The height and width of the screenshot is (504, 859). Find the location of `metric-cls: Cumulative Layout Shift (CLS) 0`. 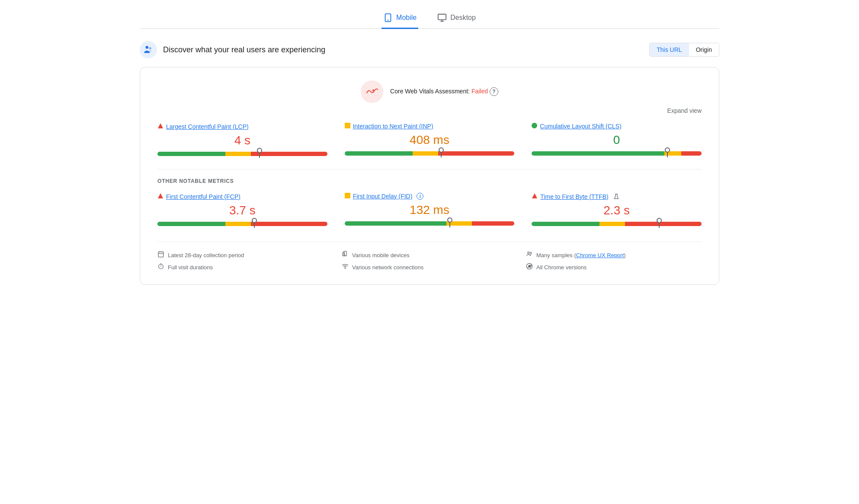

metric-cls: Cumulative Layout Shift (CLS) 0 is located at coordinates (617, 141).